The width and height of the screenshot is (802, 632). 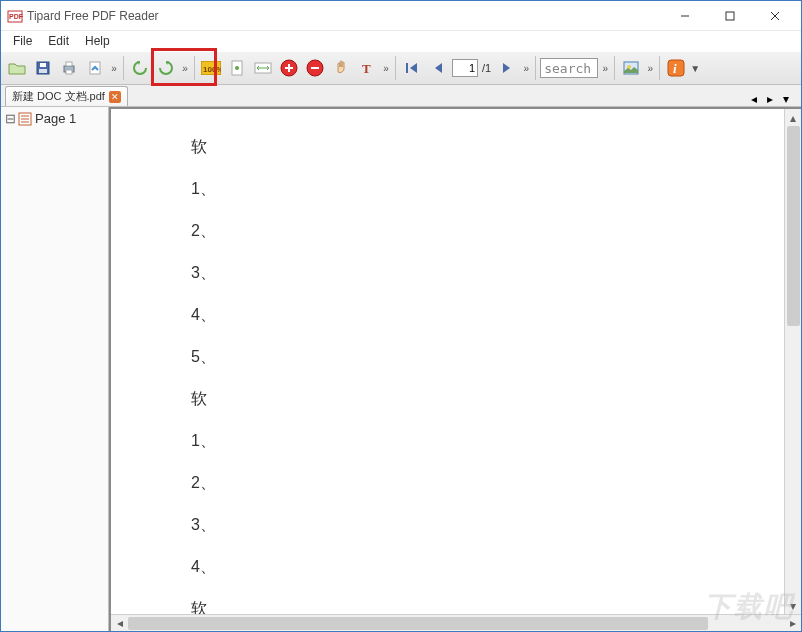 What do you see at coordinates (16, 16) in the screenshot?
I see `svg-text: PDF` at bounding box center [16, 16].